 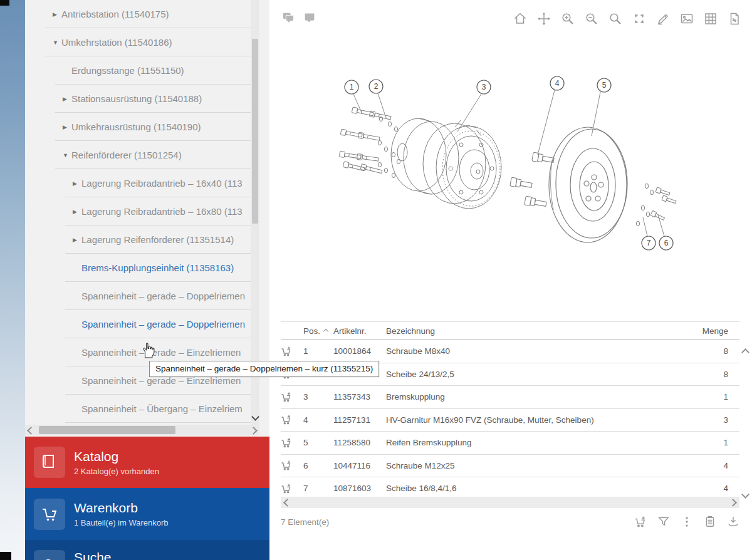 What do you see at coordinates (663, 19) in the screenshot?
I see `annotate-pen-icon` at bounding box center [663, 19].